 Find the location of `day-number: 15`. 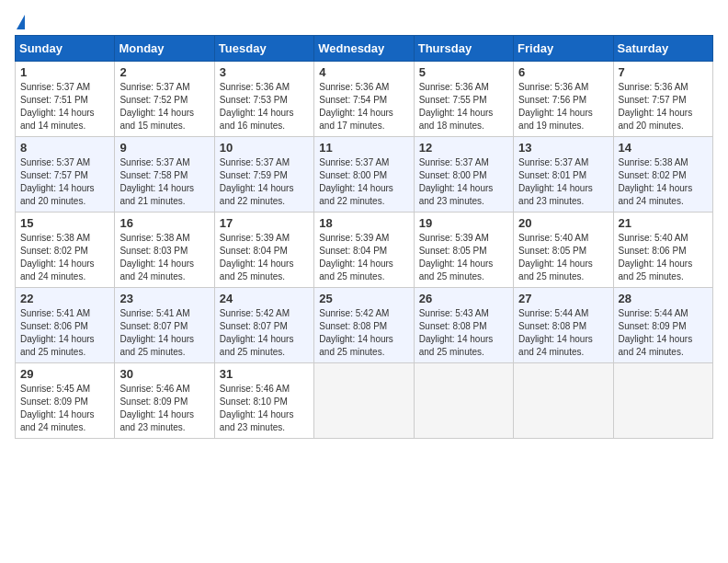

day-number: 15 is located at coordinates (64, 223).